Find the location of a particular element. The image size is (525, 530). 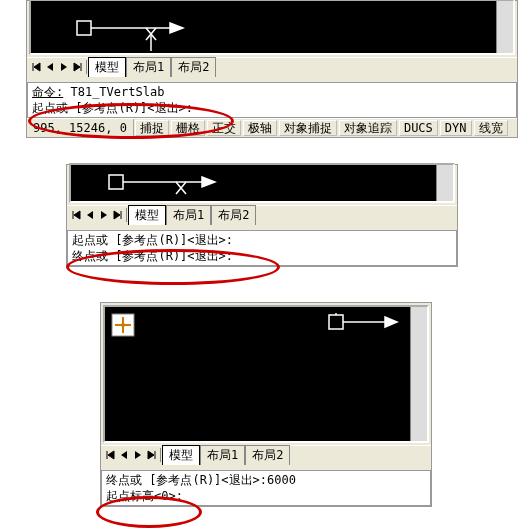

command-label: 命令: is located at coordinates (48, 92).